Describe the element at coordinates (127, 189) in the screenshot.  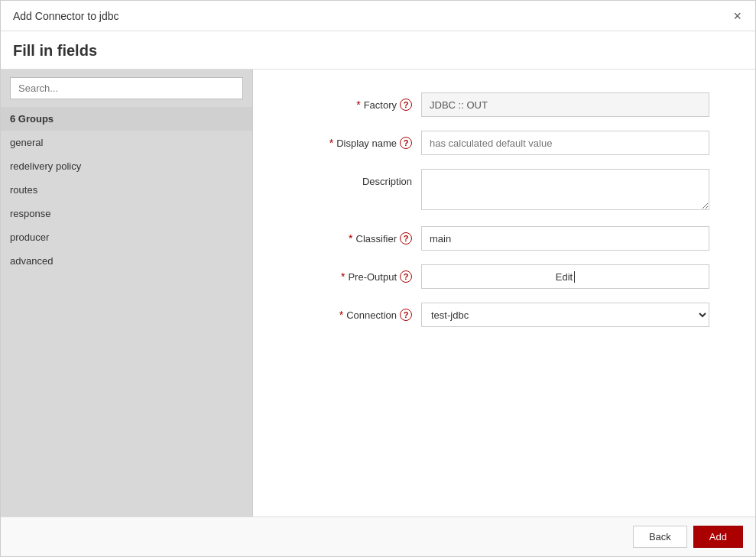
I see `sidebar-item-routes: routes` at that location.